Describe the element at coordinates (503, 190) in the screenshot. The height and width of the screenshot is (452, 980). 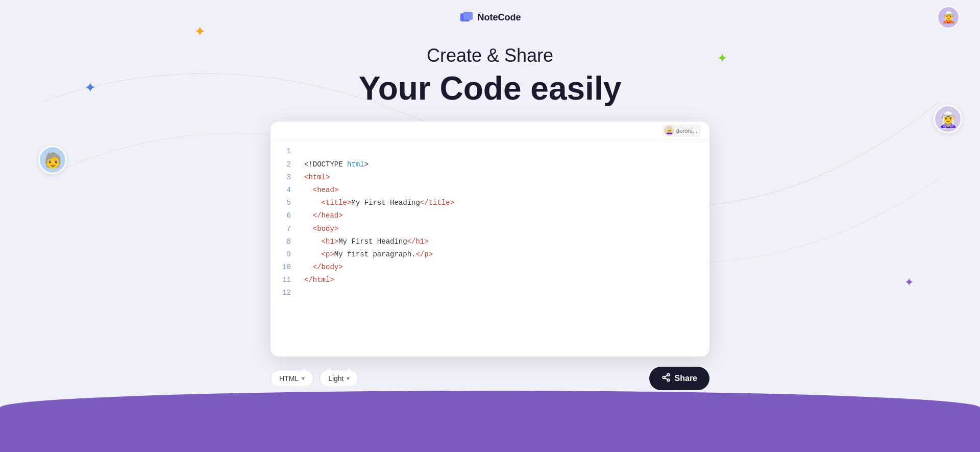
I see `code-line-4: <head>` at that location.